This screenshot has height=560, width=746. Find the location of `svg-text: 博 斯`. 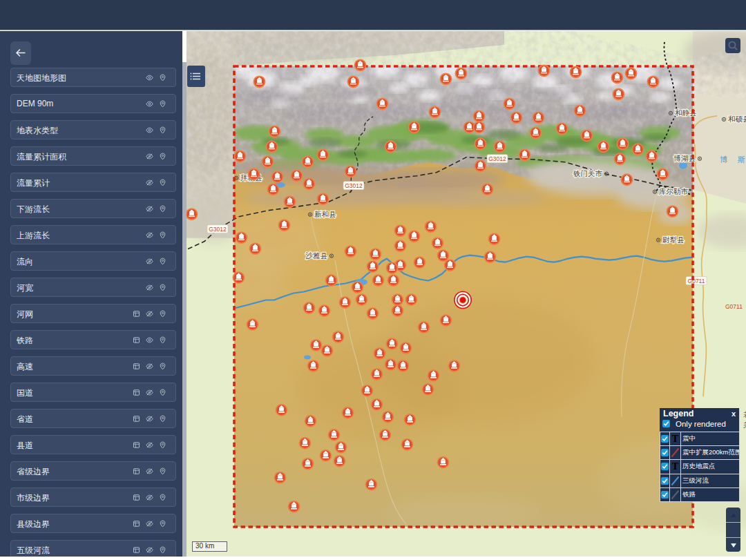

svg-text: 博 斯 is located at coordinates (733, 160).